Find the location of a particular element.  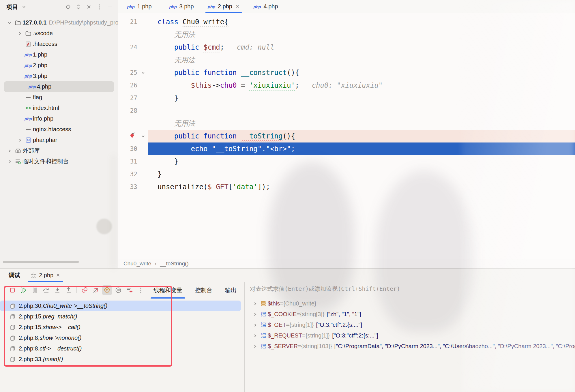

locate-icon is located at coordinates (68, 7).